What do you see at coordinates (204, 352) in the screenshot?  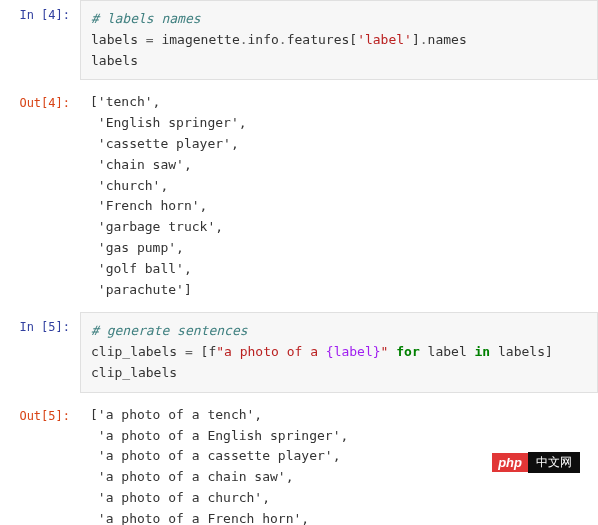 I see `code-token: [f` at bounding box center [204, 352].